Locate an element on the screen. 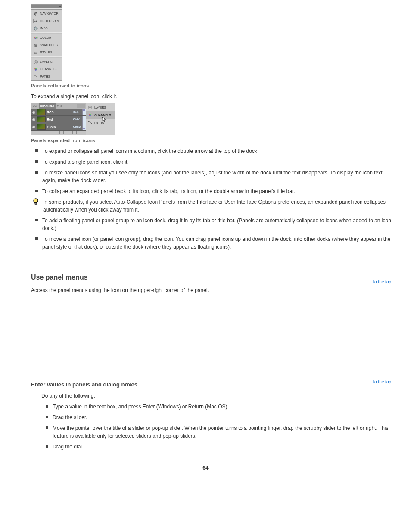 Image resolution: width=411 pixels, height=532 pixels. figure-placeholder is located at coordinates (211, 335).